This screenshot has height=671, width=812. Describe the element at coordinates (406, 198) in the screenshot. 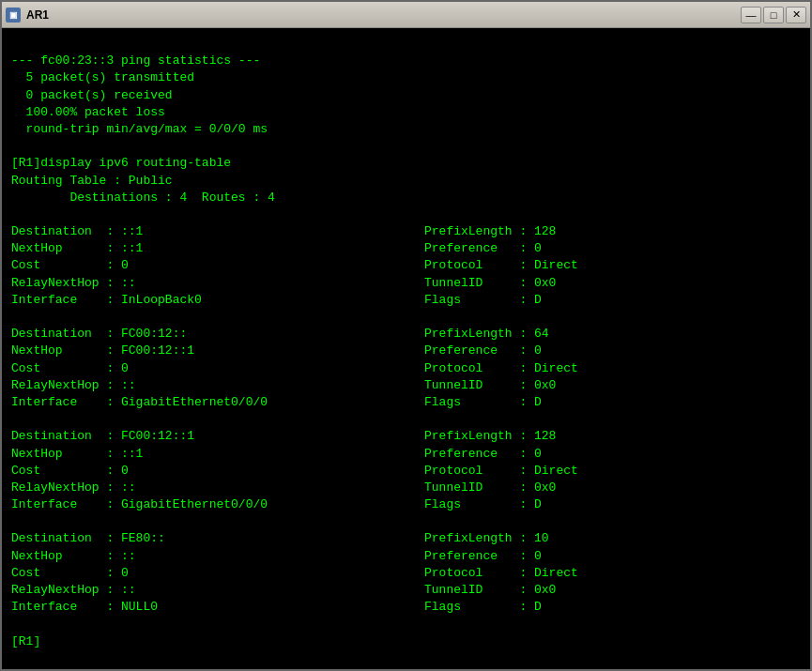

I see `terminal-line: Destinations : 4 Routes : 4` at that location.